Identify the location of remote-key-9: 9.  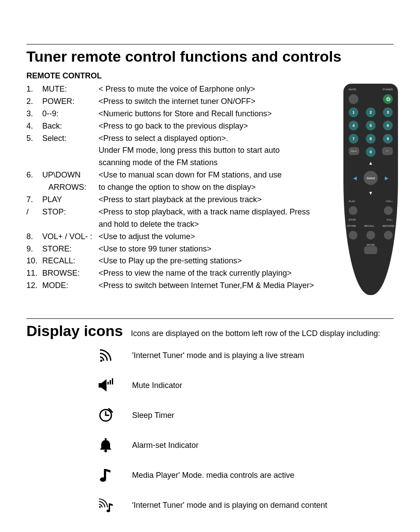
(388, 139).